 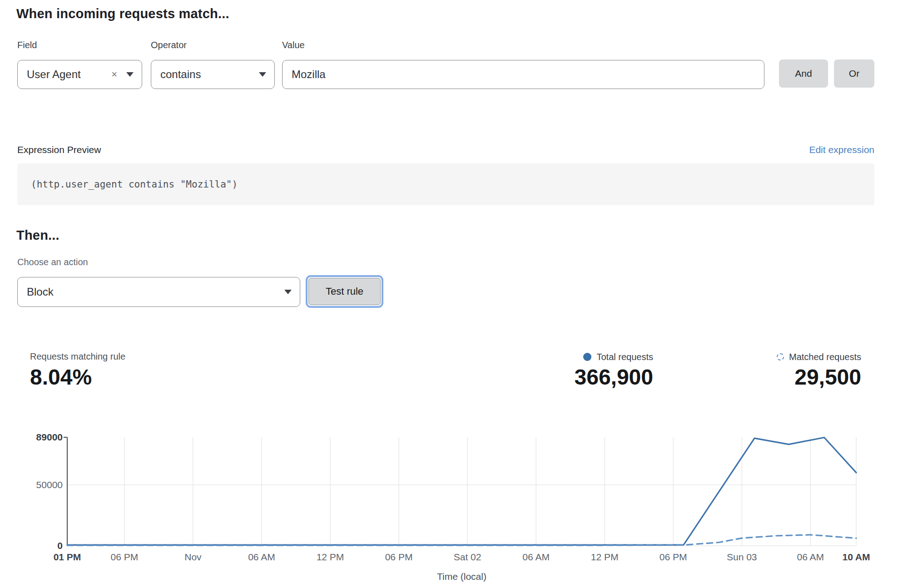 What do you see at coordinates (80, 74) in the screenshot?
I see `field-select: User Agent ×` at bounding box center [80, 74].